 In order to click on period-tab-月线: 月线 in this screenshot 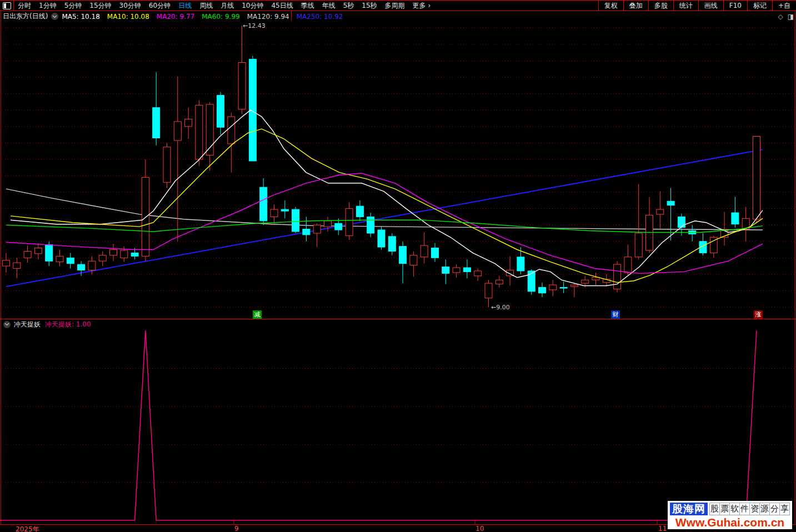, I will do `click(227, 6)`.